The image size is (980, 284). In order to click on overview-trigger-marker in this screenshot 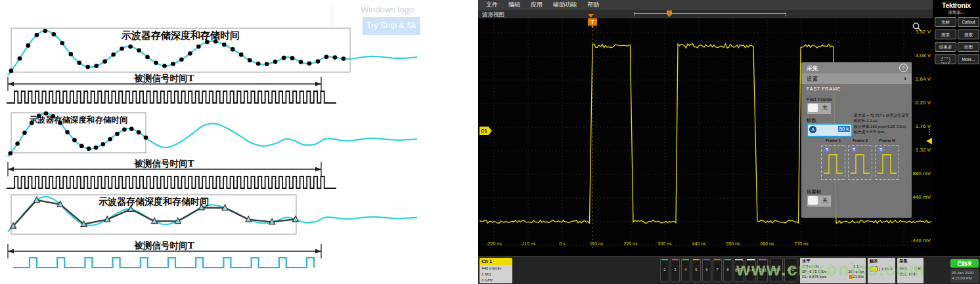, I will do `click(669, 14)`.